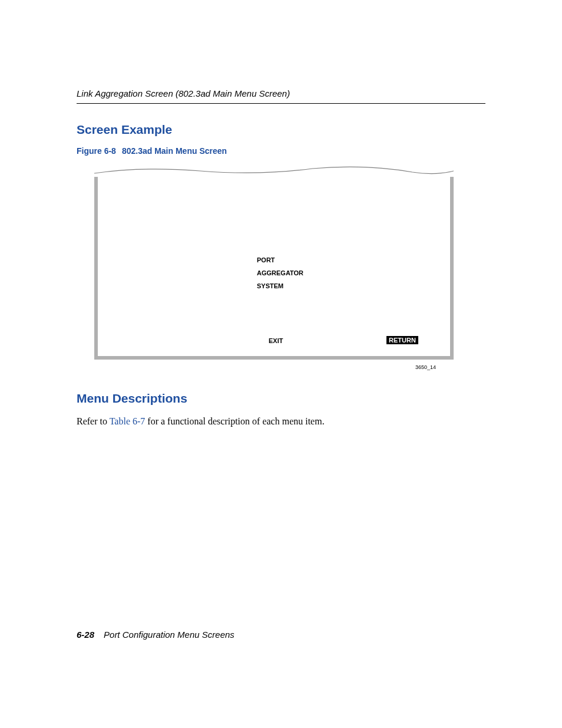 The height and width of the screenshot is (728, 562). I want to click on footer-title: Port Configuration Menu Screens, so click(169, 634).